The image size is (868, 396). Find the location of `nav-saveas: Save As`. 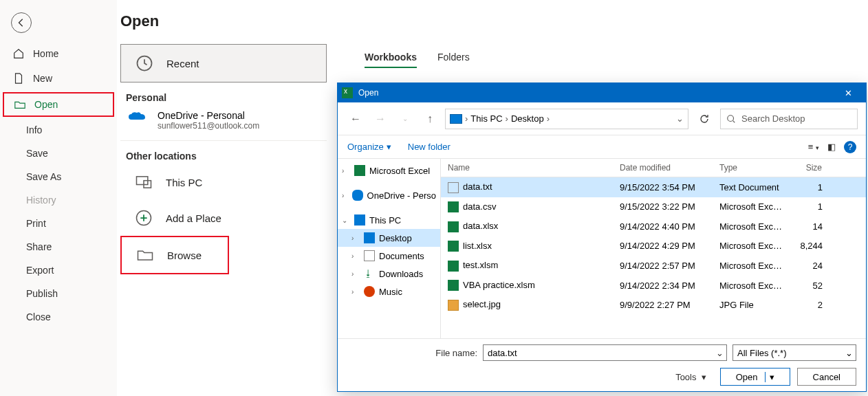

nav-saveas: Save As is located at coordinates (58, 177).